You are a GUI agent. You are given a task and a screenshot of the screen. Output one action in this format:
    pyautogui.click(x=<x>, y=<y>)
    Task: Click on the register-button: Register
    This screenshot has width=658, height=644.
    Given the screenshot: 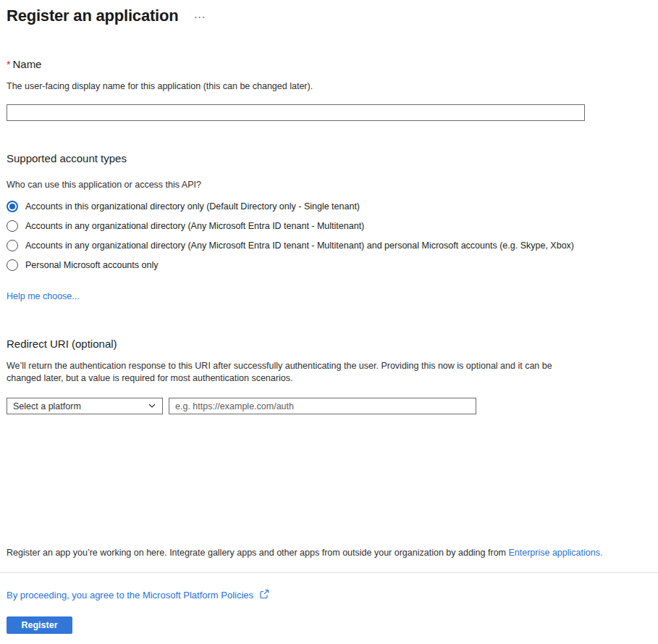 What is the action you would take?
    pyautogui.click(x=39, y=625)
    